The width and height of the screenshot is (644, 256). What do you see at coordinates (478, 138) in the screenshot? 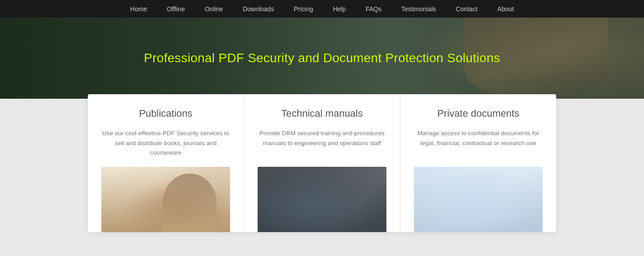
I see `card-private-documents-description: Manage access to confidential documents …` at bounding box center [478, 138].